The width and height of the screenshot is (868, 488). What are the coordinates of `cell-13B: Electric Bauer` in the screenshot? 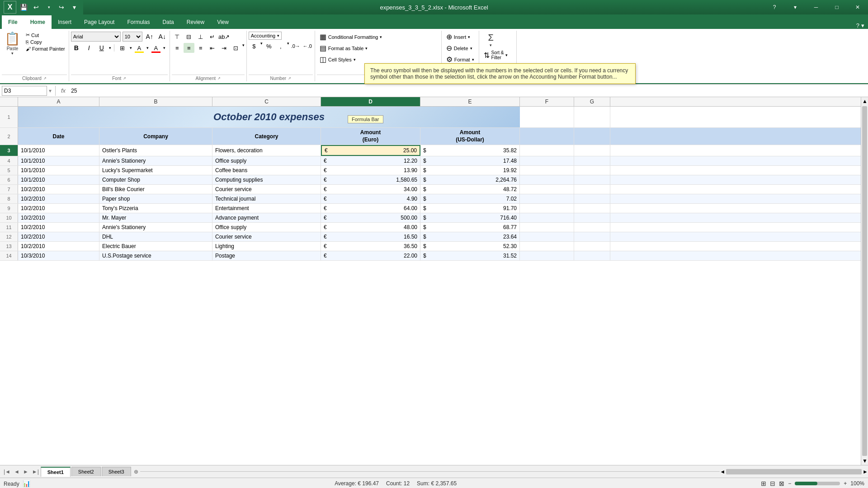 It's located at (156, 246).